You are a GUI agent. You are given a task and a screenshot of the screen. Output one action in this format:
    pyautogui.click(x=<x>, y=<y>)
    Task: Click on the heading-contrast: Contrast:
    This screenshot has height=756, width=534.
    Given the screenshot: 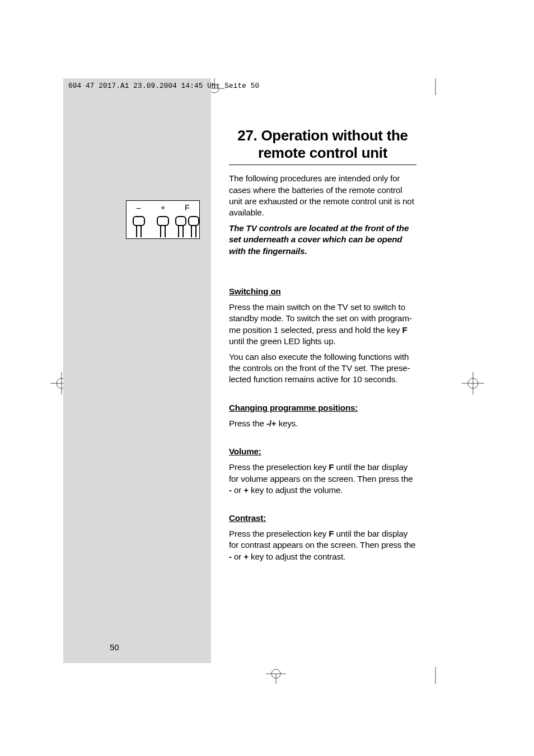 What is the action you would take?
    pyautogui.click(x=322, y=518)
    